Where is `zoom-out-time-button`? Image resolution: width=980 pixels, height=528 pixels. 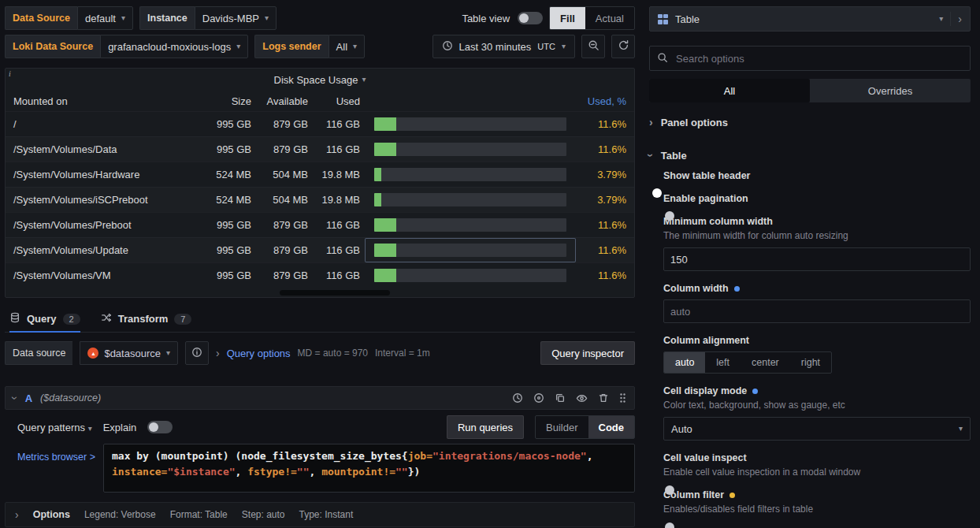 zoom-out-time-button is located at coordinates (593, 46).